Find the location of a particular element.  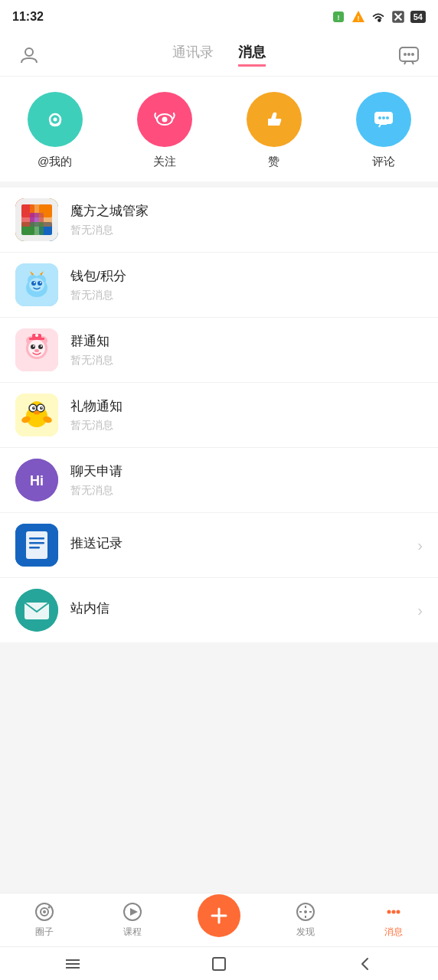

list-title-rubik: 魔方之城管家 is located at coordinates (247, 211).